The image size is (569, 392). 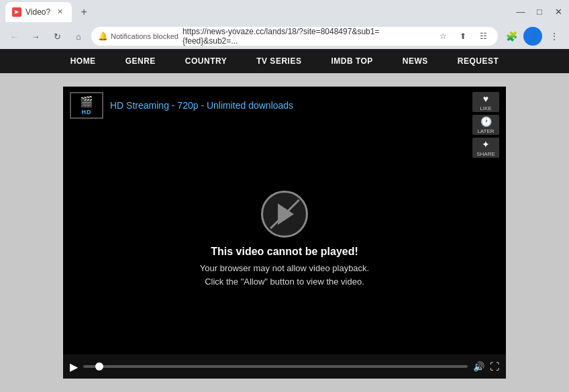 I want to click on nav-request: REQUEST, so click(x=478, y=61).